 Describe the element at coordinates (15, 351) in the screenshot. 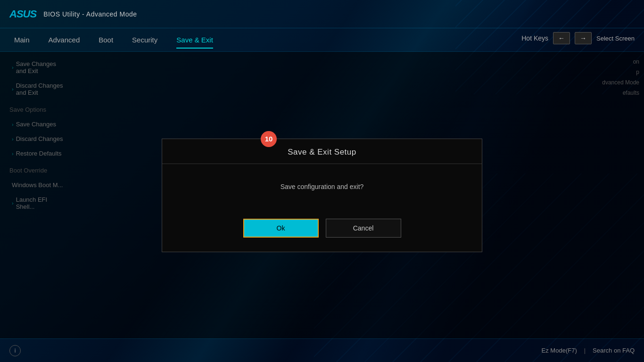

I see `info-icon: i` at that location.